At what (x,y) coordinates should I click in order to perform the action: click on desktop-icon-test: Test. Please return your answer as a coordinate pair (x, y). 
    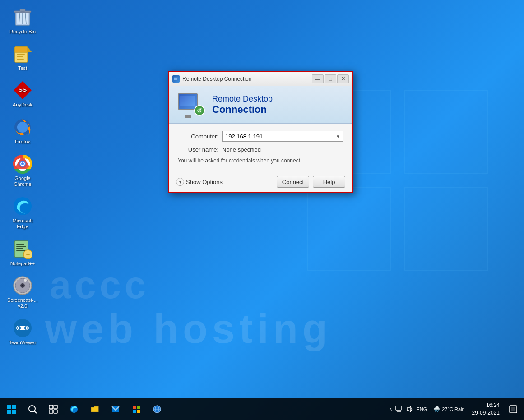
    Looking at the image, I should click on (23, 57).